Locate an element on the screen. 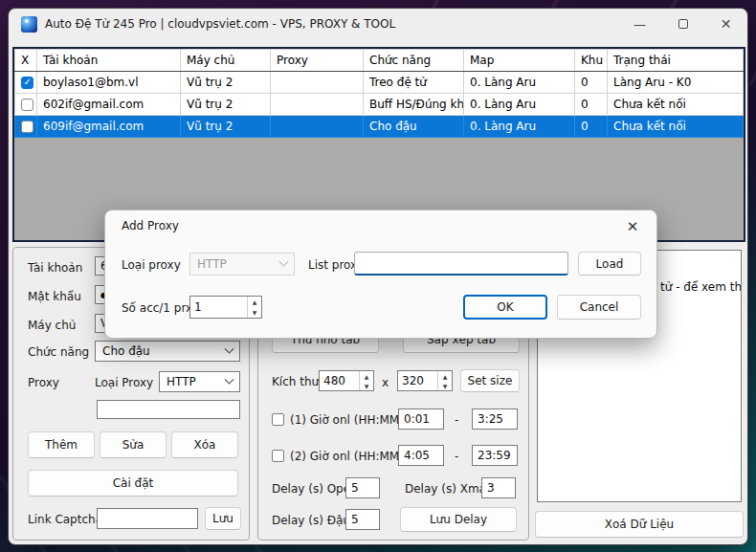 The image size is (756, 552). app-icon is located at coordinates (29, 25).